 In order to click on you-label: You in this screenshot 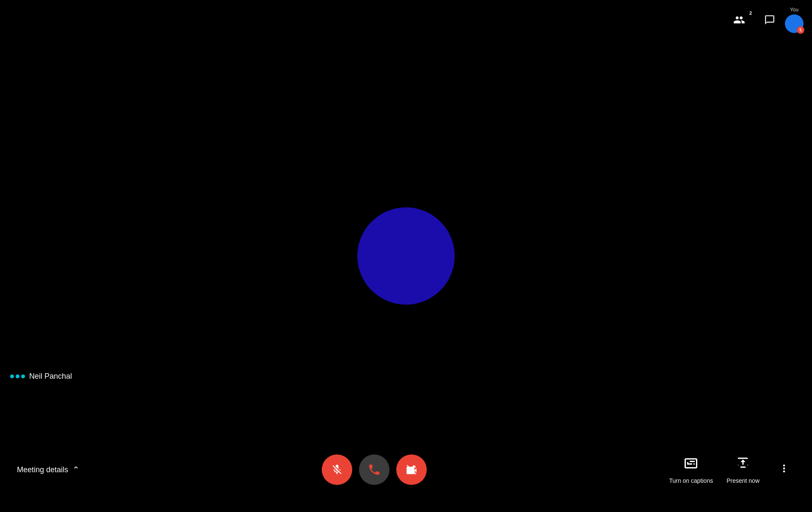, I will do `click(794, 10)`.